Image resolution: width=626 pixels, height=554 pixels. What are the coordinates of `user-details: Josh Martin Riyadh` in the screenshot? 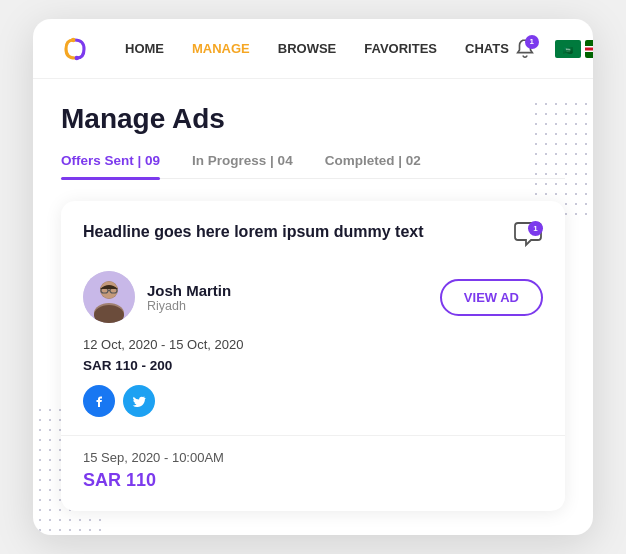 It's located at (189, 298).